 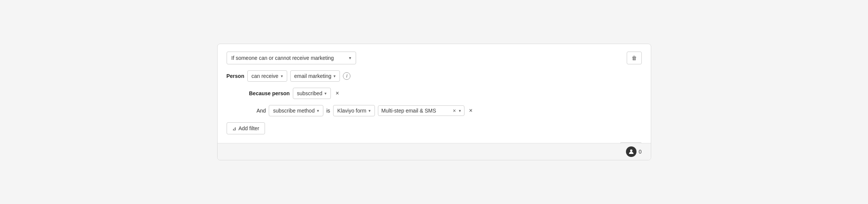 What do you see at coordinates (370, 111) in the screenshot?
I see `klaviyo-form-chevron: ▾` at bounding box center [370, 111].